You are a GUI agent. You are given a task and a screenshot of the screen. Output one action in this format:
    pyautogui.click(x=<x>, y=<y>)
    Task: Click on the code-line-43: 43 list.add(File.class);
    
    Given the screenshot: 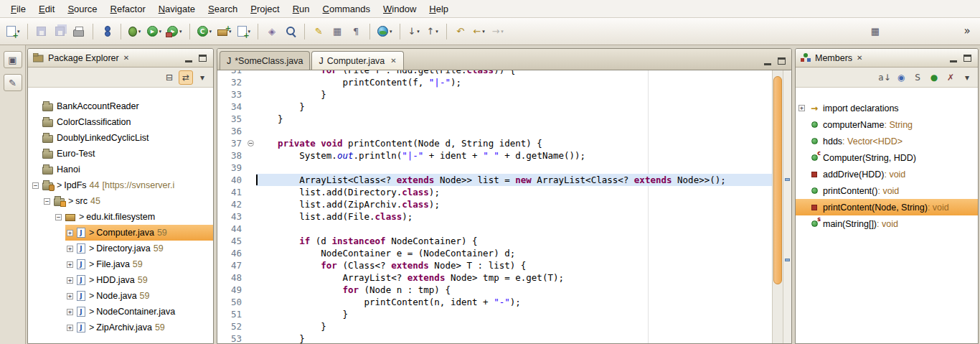 What is the action you would take?
    pyautogui.click(x=495, y=217)
    